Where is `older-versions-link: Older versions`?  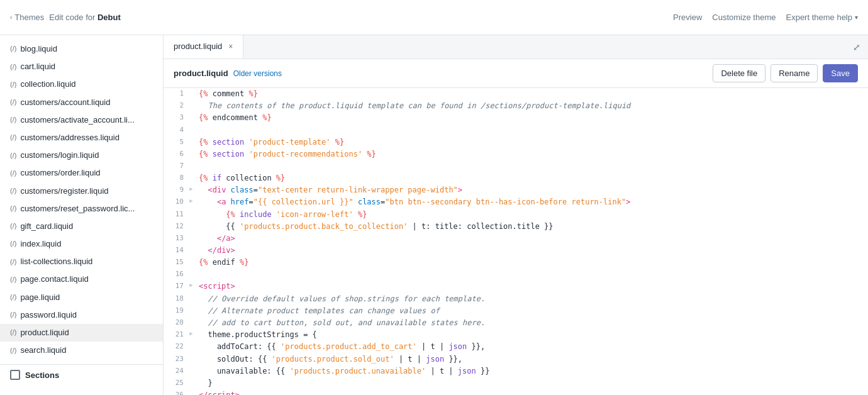
older-versions-link: Older versions is located at coordinates (258, 74).